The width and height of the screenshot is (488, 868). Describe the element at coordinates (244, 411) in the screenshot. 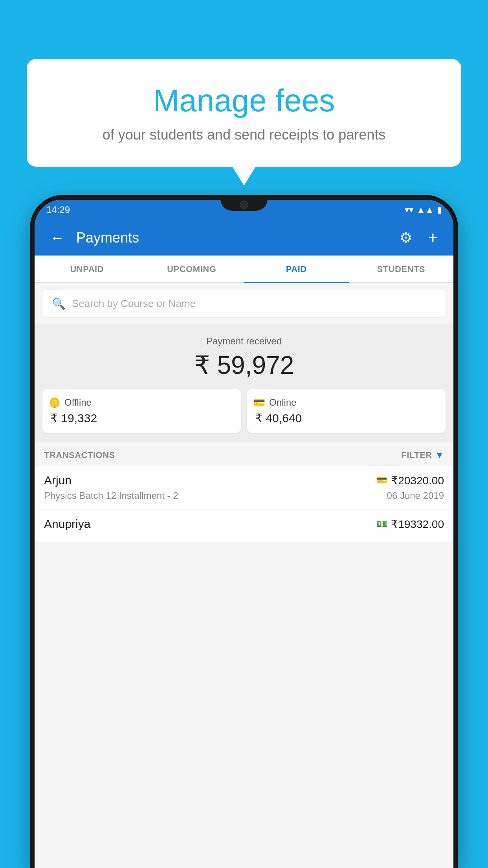

I see `payment-cards: 🪙 Offline ₹ 19,332 💳 Online ₹ 40,640` at that location.